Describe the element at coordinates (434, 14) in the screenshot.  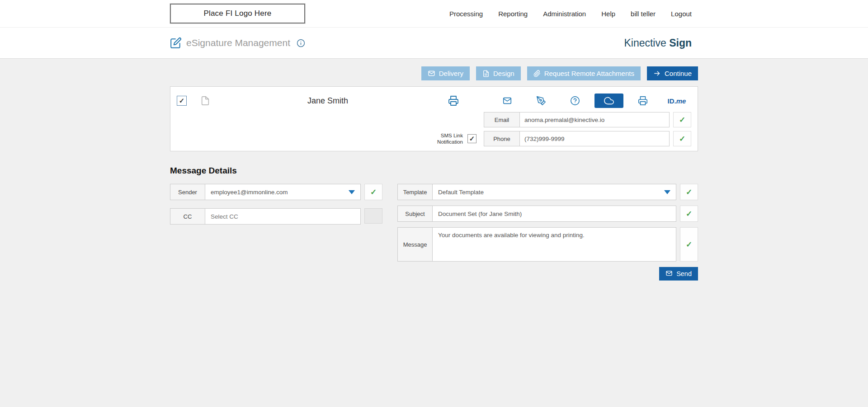
I see `top-bar: Place FI Logo Here Processing Reporting …` at that location.